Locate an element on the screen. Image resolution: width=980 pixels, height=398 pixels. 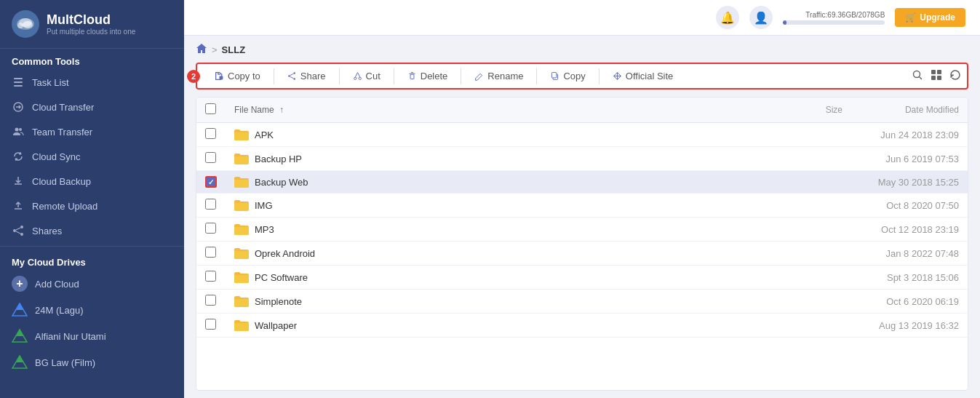
grid-view-icon-button is located at coordinates (936, 76).